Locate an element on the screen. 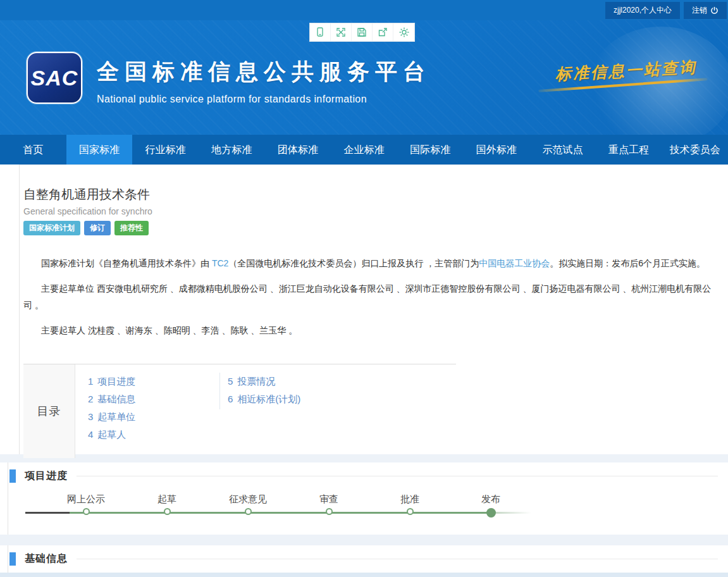  logout-label: 注销 is located at coordinates (700, 10).